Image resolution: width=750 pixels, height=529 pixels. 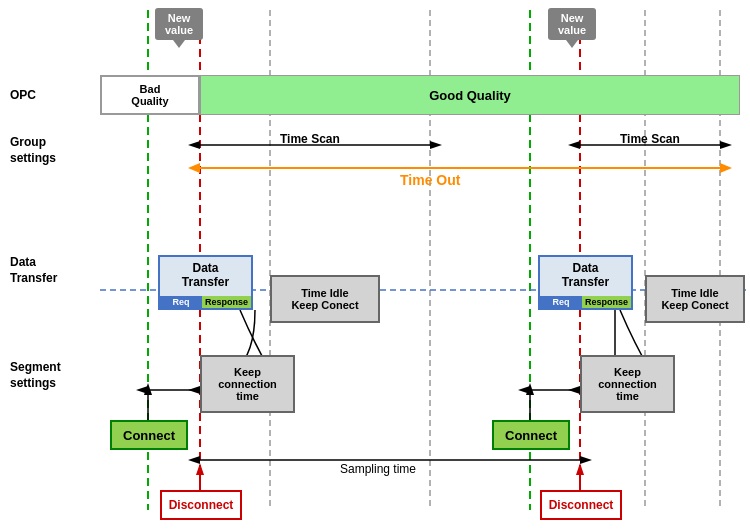 I want to click on data-transfer-box-1: DataTransfer Req Response, so click(x=206, y=282).